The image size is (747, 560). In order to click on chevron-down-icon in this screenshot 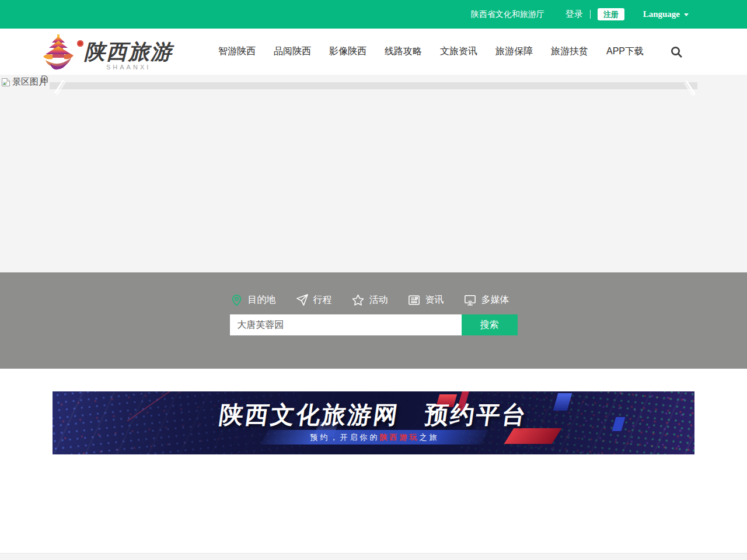, I will do `click(686, 15)`.